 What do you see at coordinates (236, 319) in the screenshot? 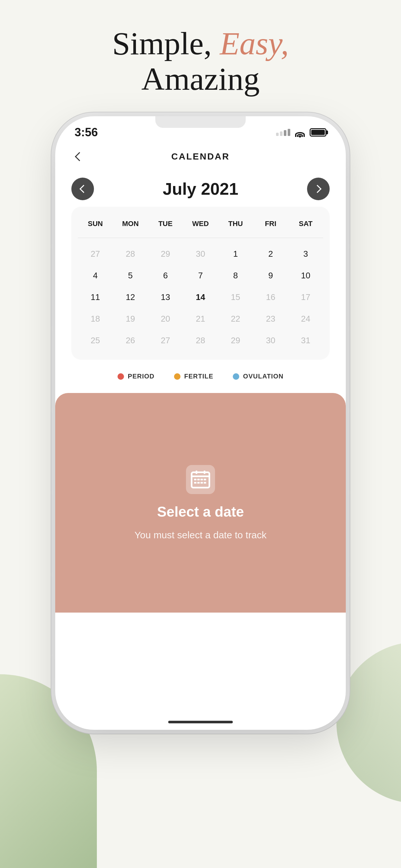
I see `cal-date: 22` at bounding box center [236, 319].